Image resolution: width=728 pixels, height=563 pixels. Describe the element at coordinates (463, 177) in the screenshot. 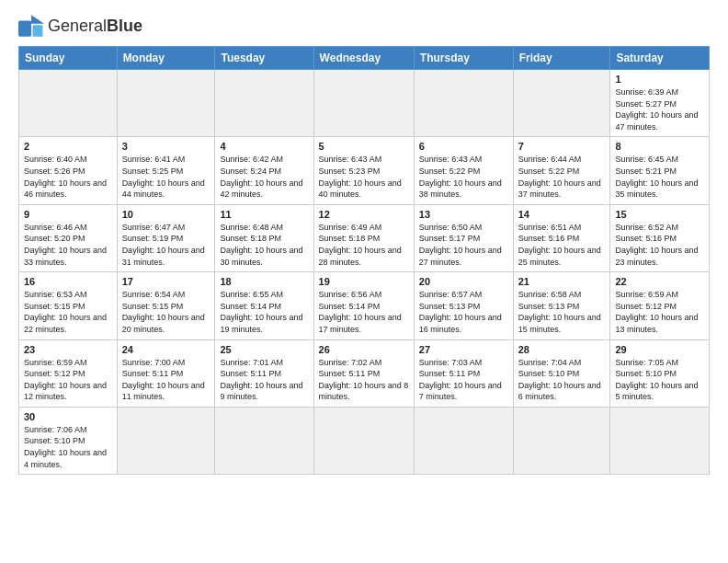

I see `day-info: Sunrise: 6:43 AM Sunset: 5:22 PM Dayligh…` at that location.